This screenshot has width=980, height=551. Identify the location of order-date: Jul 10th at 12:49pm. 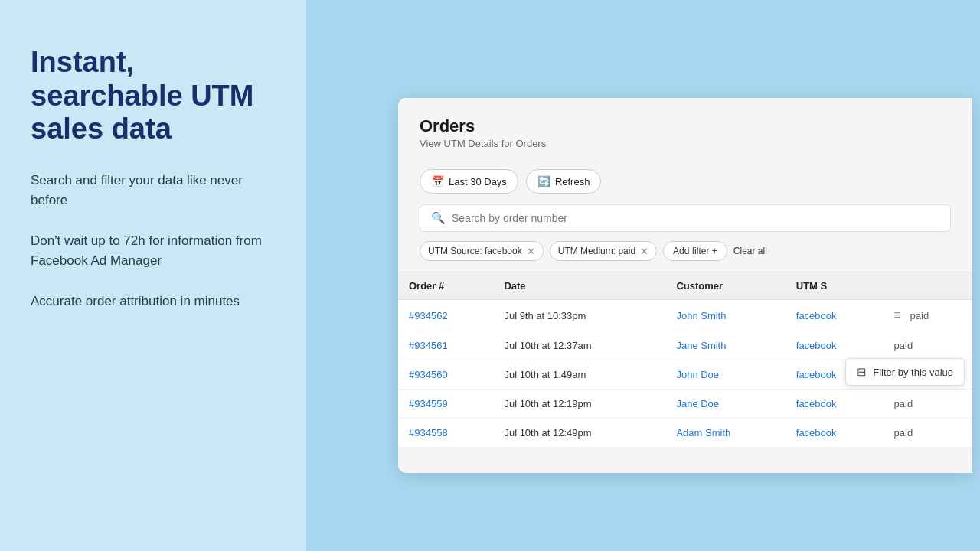
(579, 433).